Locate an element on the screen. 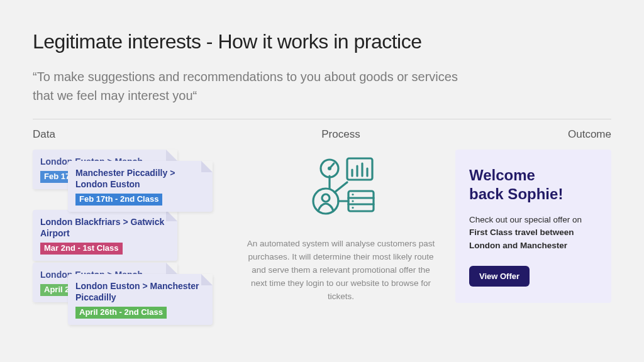  ticket-card: Manchester Piccadilly > London Euston Fe… is located at coordinates (140, 186).